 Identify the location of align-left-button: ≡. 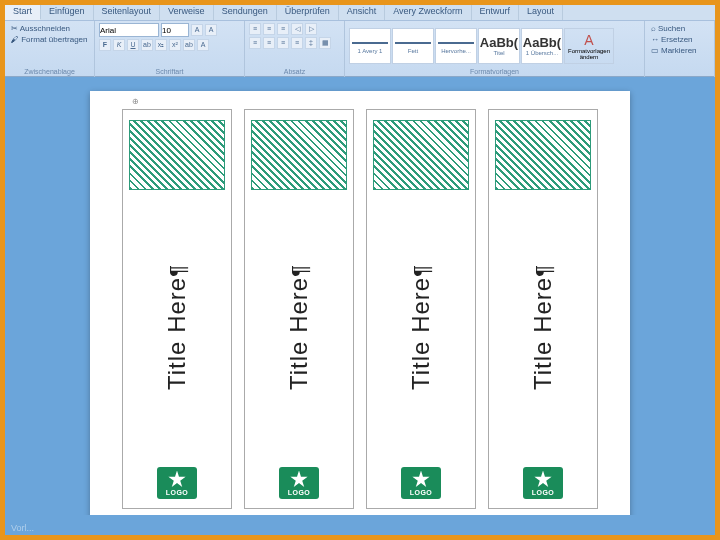
(255, 43).